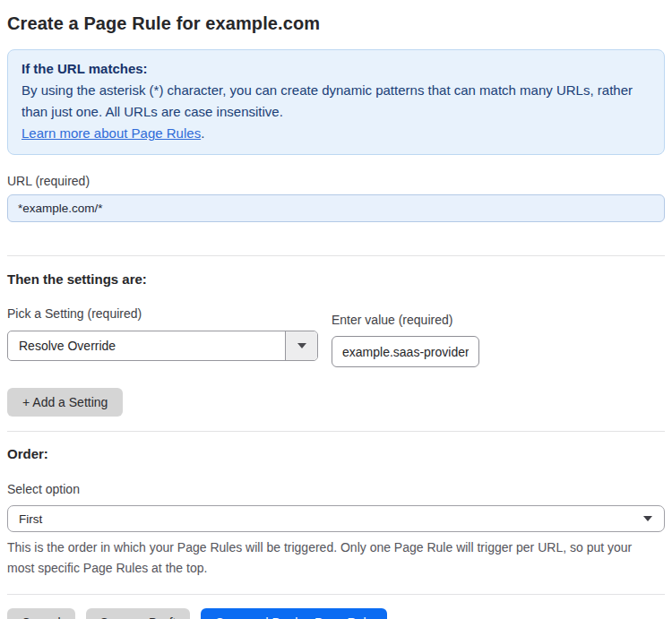 This screenshot has width=672, height=619. I want to click on setting-value-input, so click(405, 351).